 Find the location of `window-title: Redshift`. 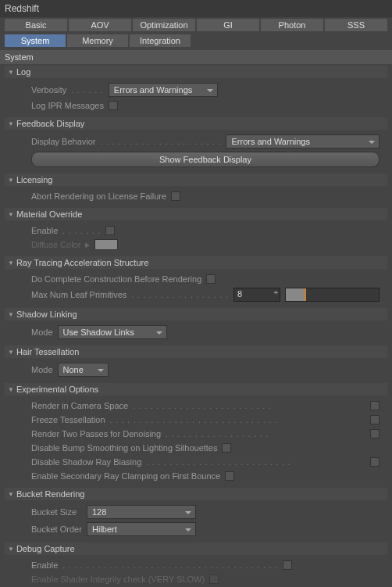

window-title: Redshift is located at coordinates (196, 9).